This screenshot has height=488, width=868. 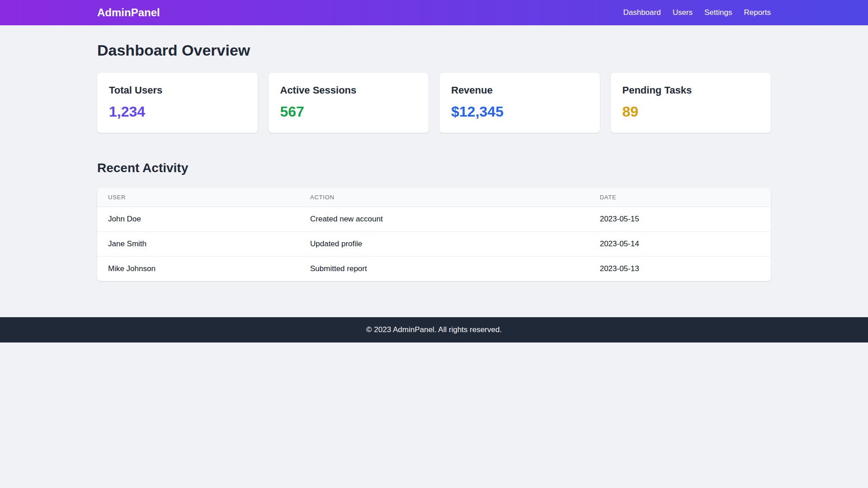 What do you see at coordinates (642, 13) in the screenshot?
I see `nav-link-dashboard: Dashboard` at bounding box center [642, 13].